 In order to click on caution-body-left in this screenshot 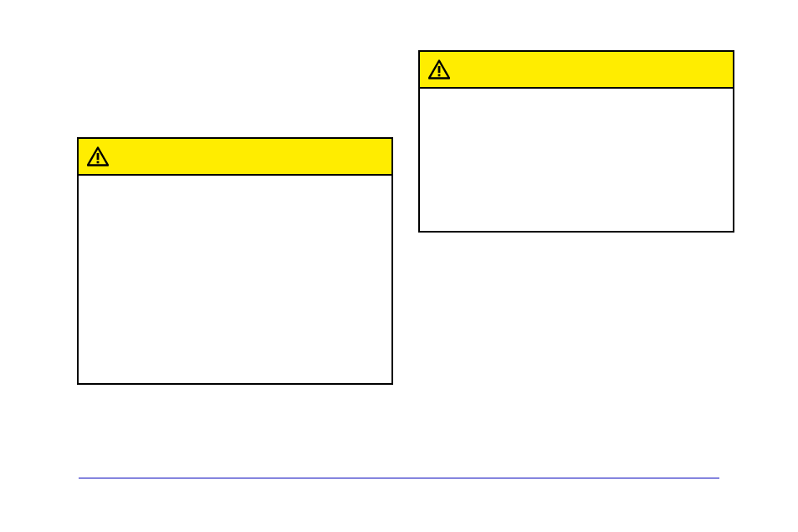, I will do `click(235, 182)`.